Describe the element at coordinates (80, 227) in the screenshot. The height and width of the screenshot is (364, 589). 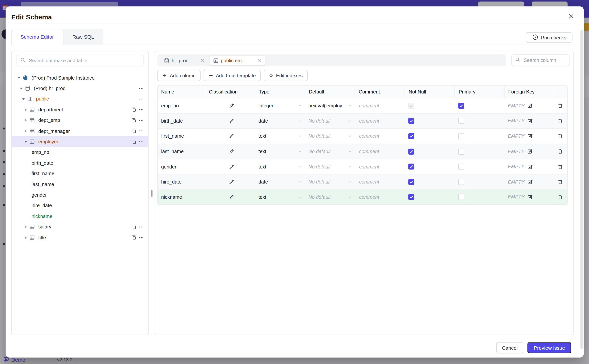
I see `tree-item-salary: salary` at that location.